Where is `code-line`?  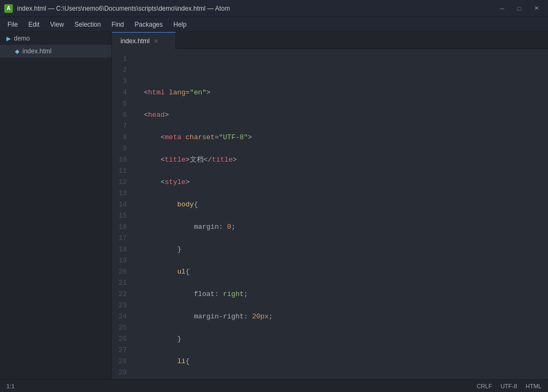 code-line is located at coordinates (346, 70).